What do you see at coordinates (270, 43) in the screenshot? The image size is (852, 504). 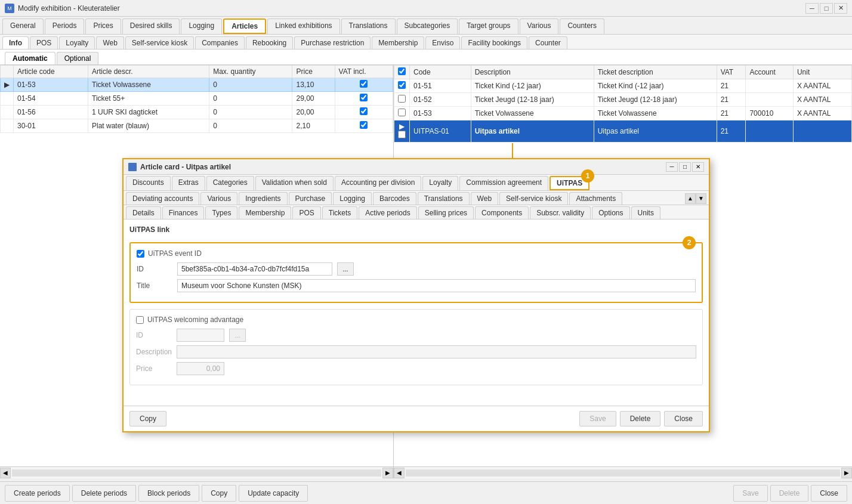 I see `subtab-rebooking: Rebooking` at bounding box center [270, 43].